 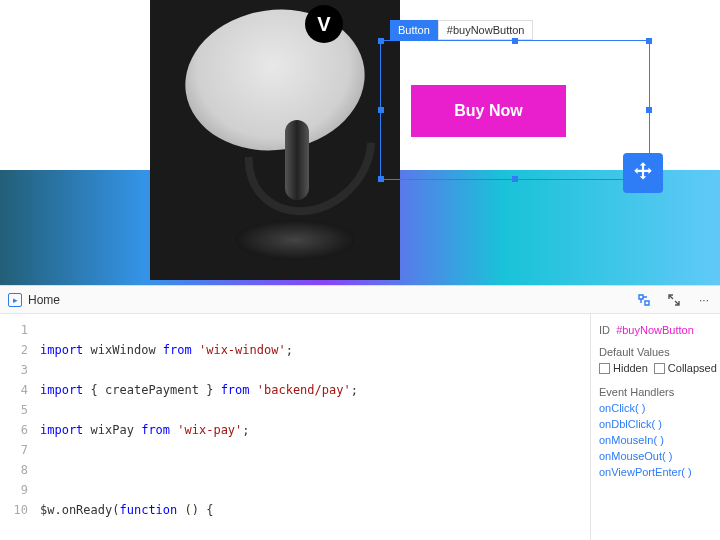 I want to click on page-icon: ▸, so click(x=15, y=300).